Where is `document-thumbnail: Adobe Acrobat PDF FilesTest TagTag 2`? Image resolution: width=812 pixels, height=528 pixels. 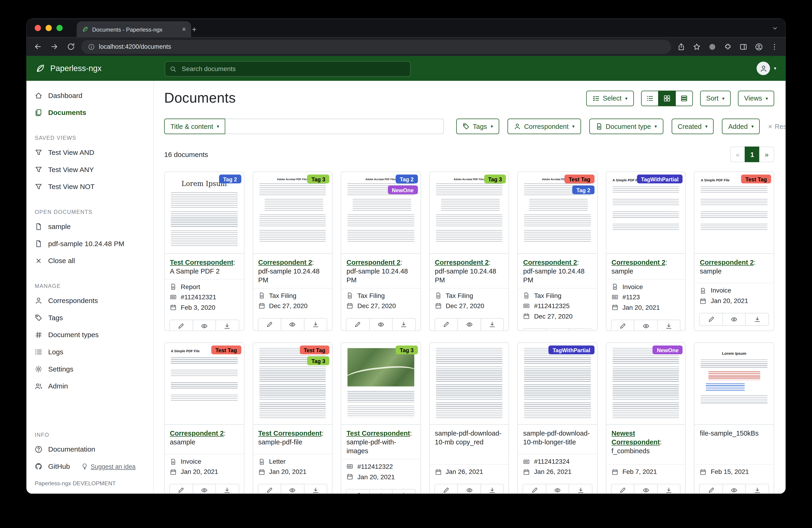
document-thumbnail: Adobe Acrobat PDF FilesTest TagTag 2 is located at coordinates (557, 213).